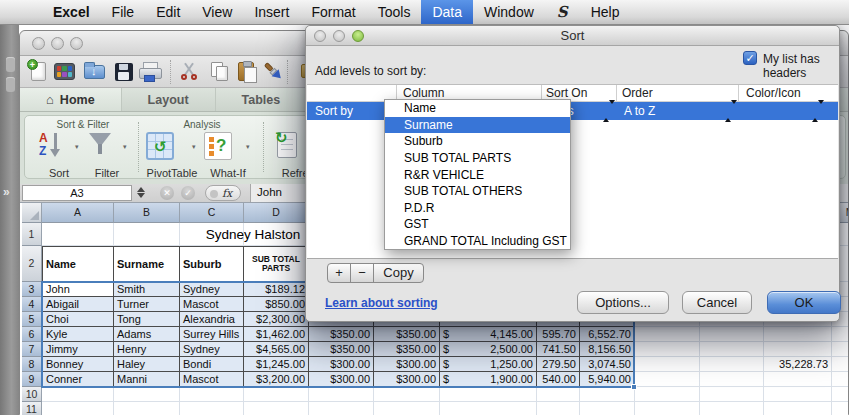 Image resolution: width=849 pixels, height=415 pixels. I want to click on cell-B9: Manni, so click(147, 380).